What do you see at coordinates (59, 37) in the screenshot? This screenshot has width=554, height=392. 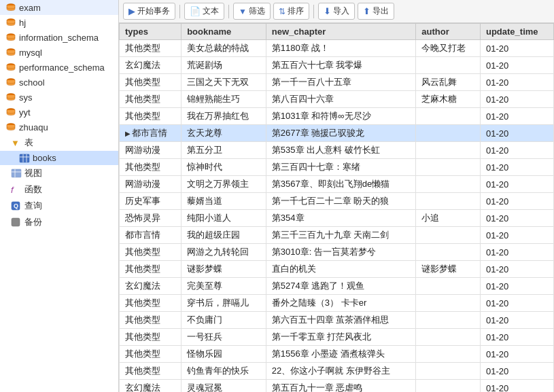 I see `sidebar-item-information_schema: information_schema` at bounding box center [59, 37].